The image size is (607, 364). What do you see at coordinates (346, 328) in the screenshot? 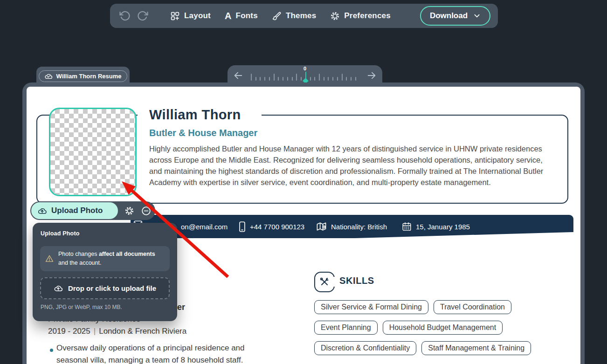
I see `skill-pill: Event Planning` at bounding box center [346, 328].